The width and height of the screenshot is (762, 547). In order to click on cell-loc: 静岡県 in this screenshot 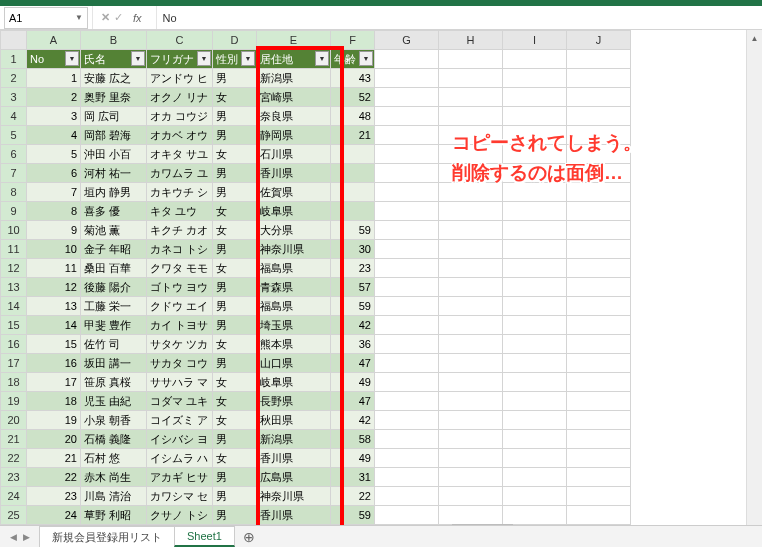, I will do `click(294, 136)`.